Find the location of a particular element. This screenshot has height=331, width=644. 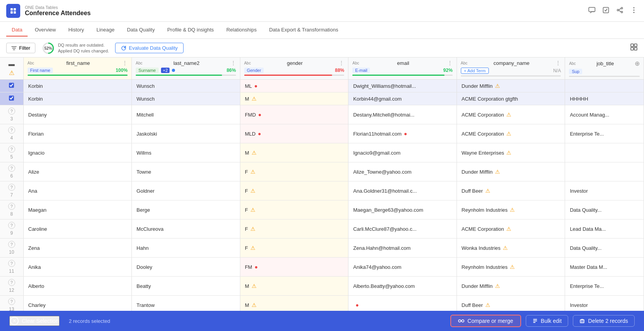

row-number: 6 is located at coordinates (12, 176).